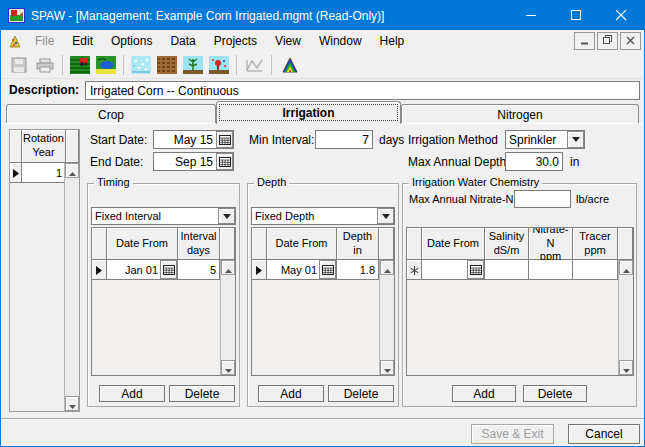 This screenshot has height=447, width=645. I want to click on max-nitrate-unit: lb/acre, so click(592, 199).